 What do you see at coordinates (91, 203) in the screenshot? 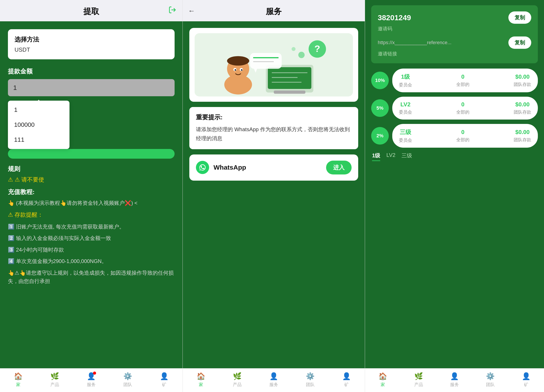
I see `rule-item-0: 👆 (本视频为演示教程👆请勿将资金转入视频账户❌) <` at bounding box center [91, 203].